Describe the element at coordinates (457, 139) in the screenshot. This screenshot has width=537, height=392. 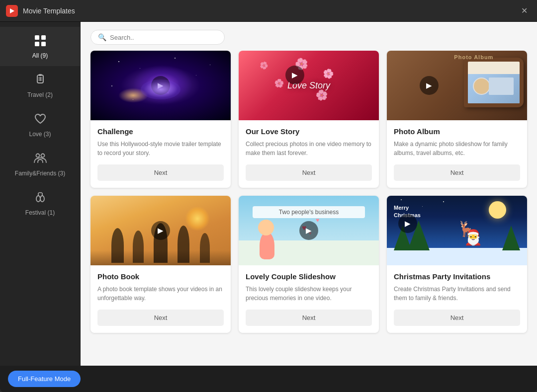
I see `template-info-photoalbum: Photo Album Make a dynamic photo slidesh…` at that location.